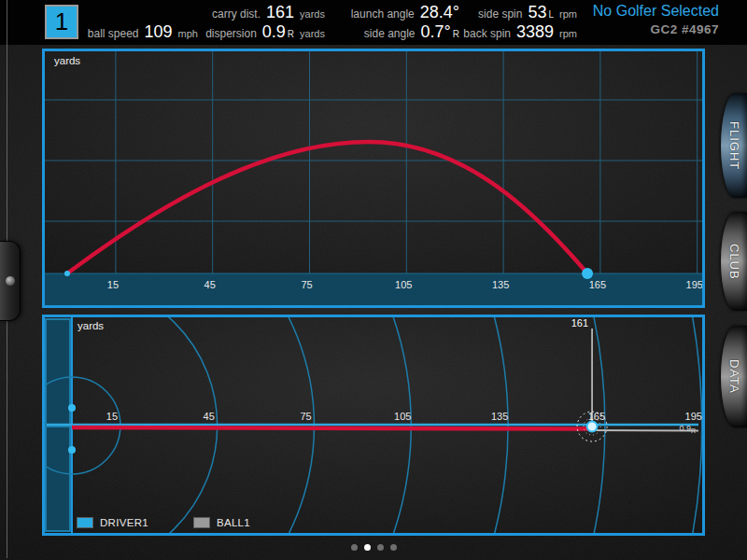 This screenshot has width=747, height=560. I want to click on range-arc-label: 75, so click(305, 416).